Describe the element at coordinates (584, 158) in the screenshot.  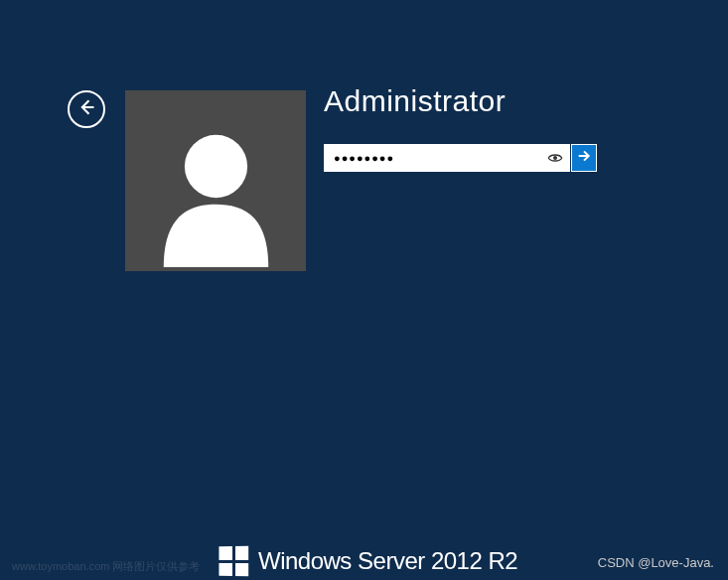
I see `submit-arrow-icon` at that location.